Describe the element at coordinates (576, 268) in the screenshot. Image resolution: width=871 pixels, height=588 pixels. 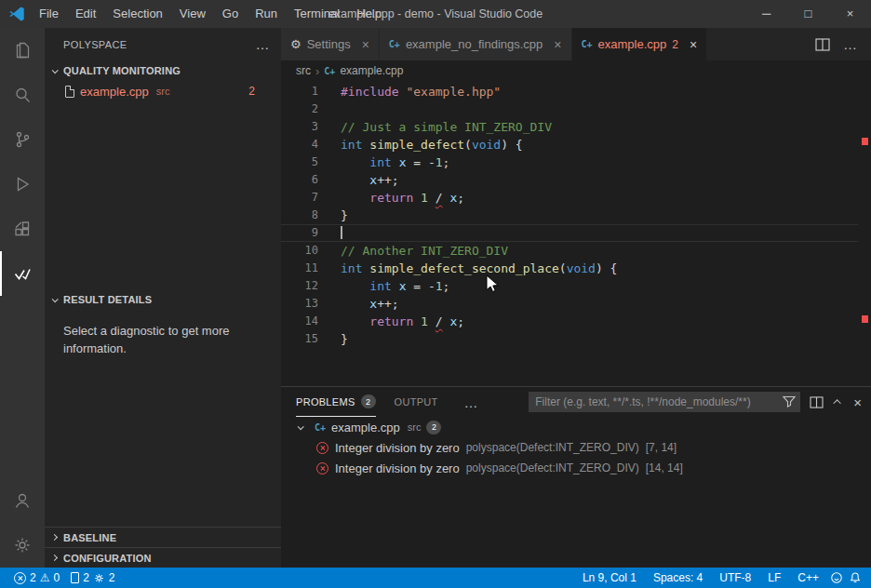
I see `code-line-11: 11int simple_defect_second_place(void) {` at that location.